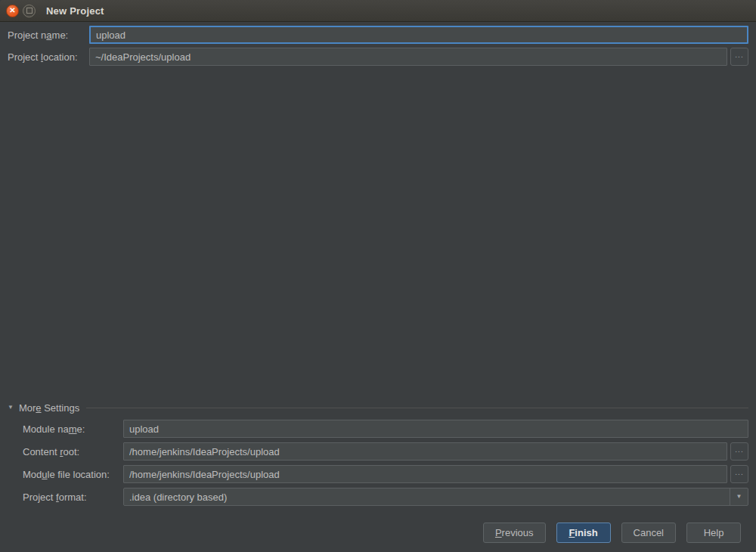 This screenshot has height=552, width=756. I want to click on module-file-location-label: Module file location:, so click(73, 475).